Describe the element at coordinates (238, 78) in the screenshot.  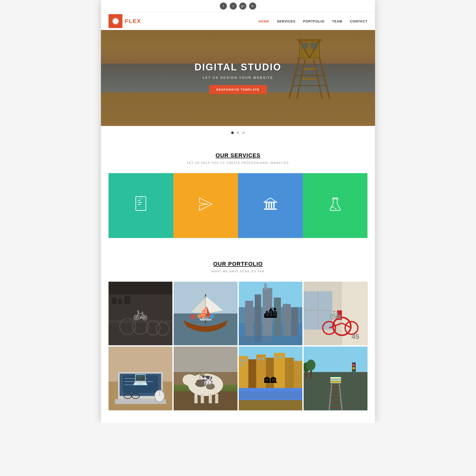
I see `hero-subtitle: LET US DESIGN YOUR WEBSITE` at that location.